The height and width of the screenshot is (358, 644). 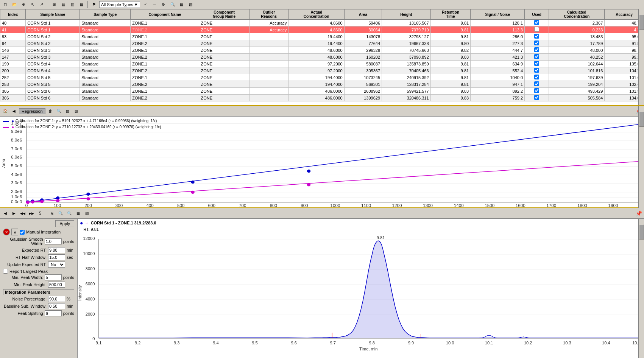 What do you see at coordinates (317, 14) in the screenshot?
I see `th-actual-conc: ActualConcentration` at bounding box center [317, 14].